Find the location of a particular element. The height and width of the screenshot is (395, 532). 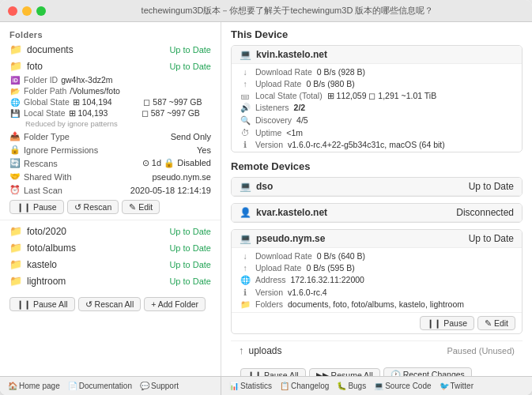

shared-with-value: pseudo.nym.se is located at coordinates (182, 177).